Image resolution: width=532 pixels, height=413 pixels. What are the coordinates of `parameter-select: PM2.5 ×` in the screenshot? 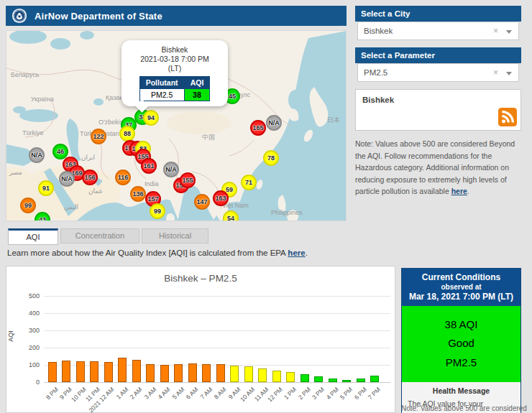 It's located at (439, 73).